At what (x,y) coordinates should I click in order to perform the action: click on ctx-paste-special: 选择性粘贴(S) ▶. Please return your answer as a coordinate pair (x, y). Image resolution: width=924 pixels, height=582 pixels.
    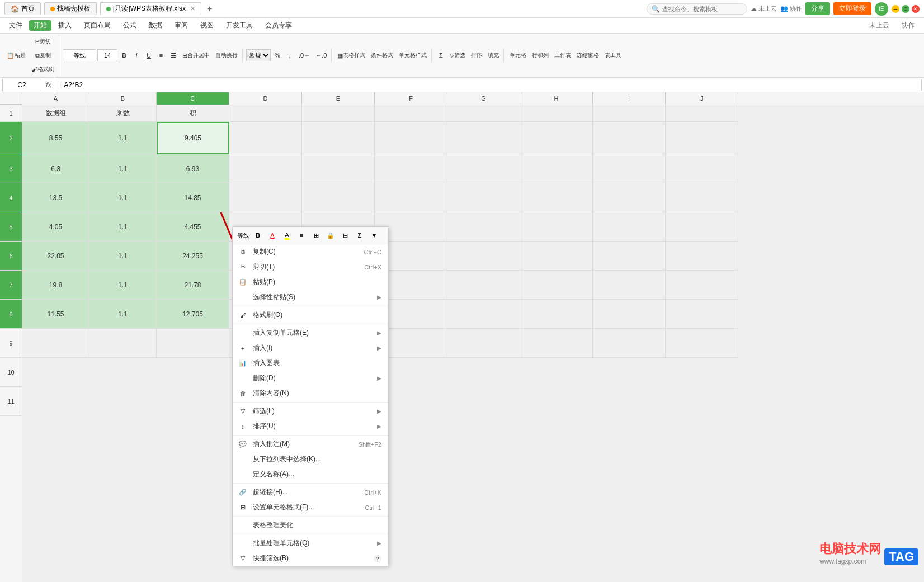
    Looking at the image, I should click on (310, 297).